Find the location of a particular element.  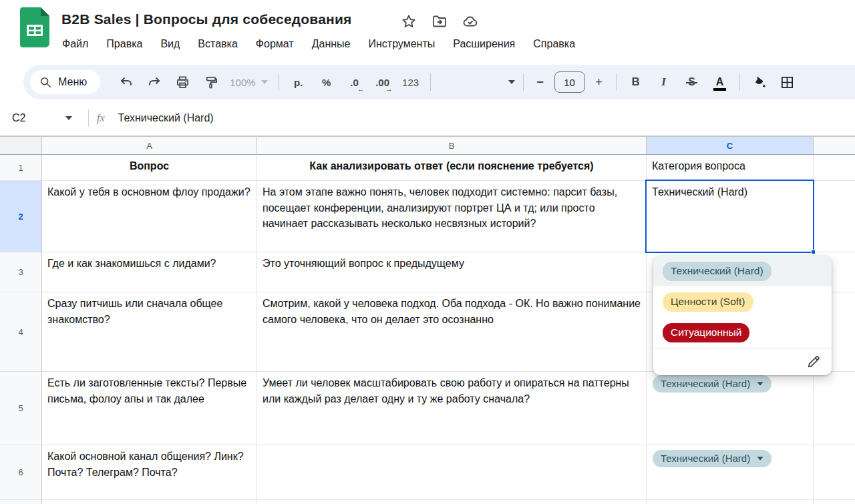

dropdown-option-technical: Технический (Hard) is located at coordinates (743, 271).